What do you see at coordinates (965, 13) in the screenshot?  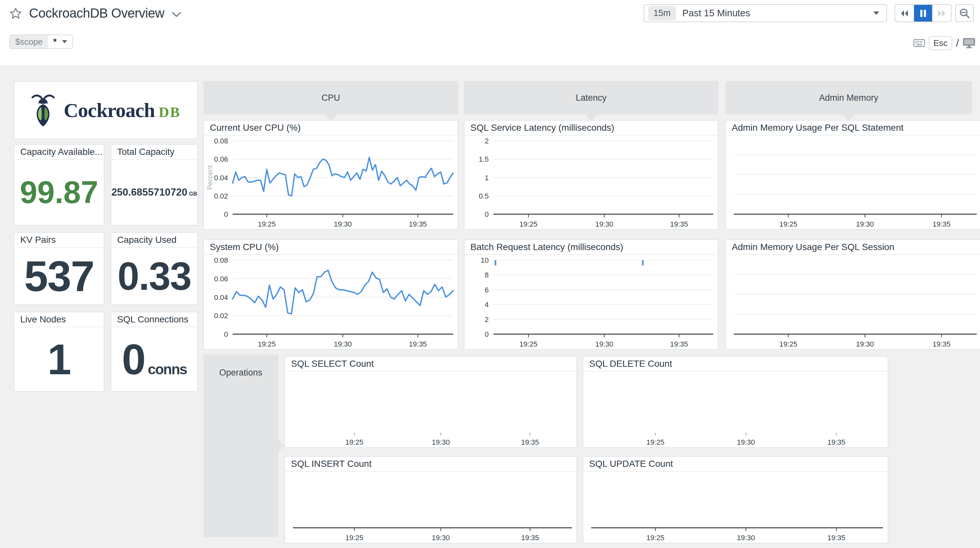 I see `zoom-out-button` at bounding box center [965, 13].